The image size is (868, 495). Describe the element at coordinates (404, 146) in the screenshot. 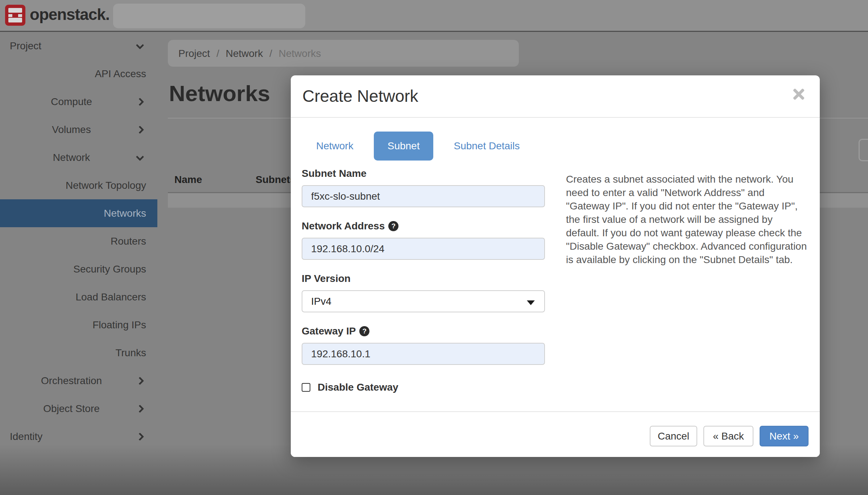

I see `tab-subnet: Subnet` at that location.